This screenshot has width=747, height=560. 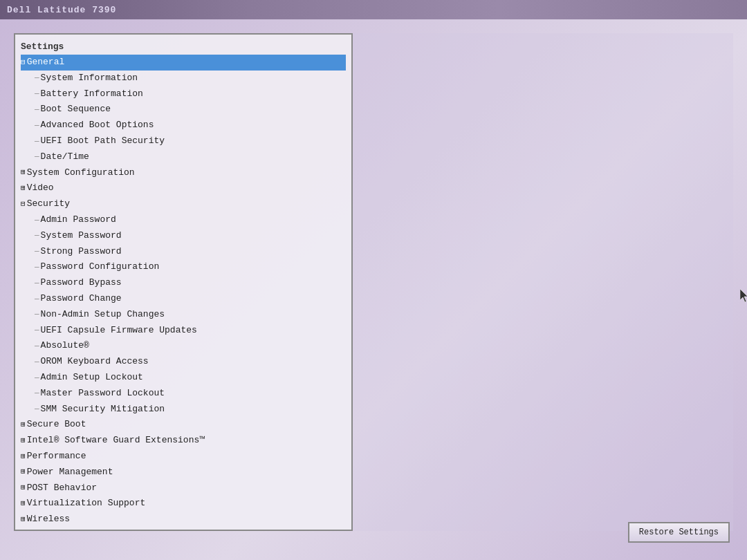 What do you see at coordinates (37, 393) in the screenshot?
I see `line-icon-master-password-lockout: —` at bounding box center [37, 393].